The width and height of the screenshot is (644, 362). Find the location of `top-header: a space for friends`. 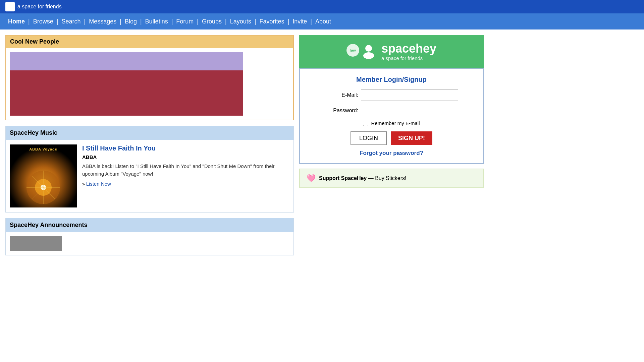

top-header: a space for friends is located at coordinates (322, 7).